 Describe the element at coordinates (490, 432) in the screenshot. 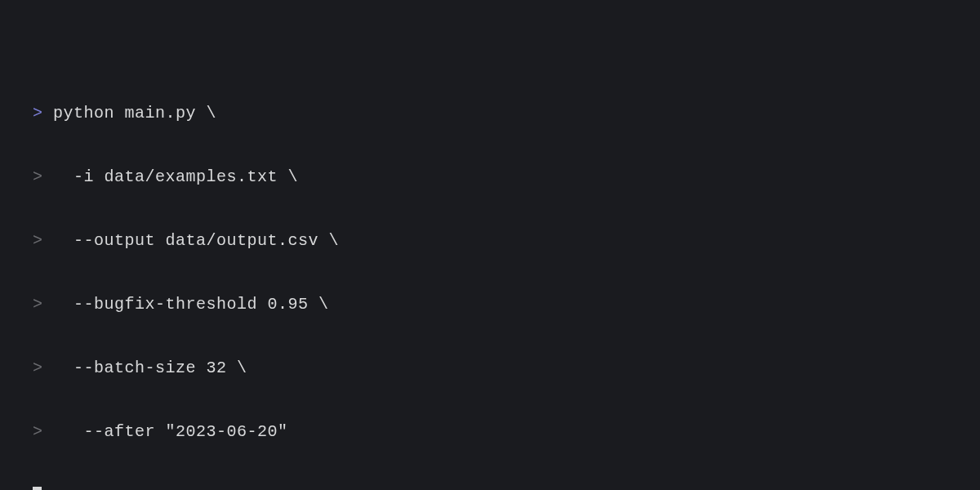

I see `terminal-line: > --after "2023-06-20"` at that location.